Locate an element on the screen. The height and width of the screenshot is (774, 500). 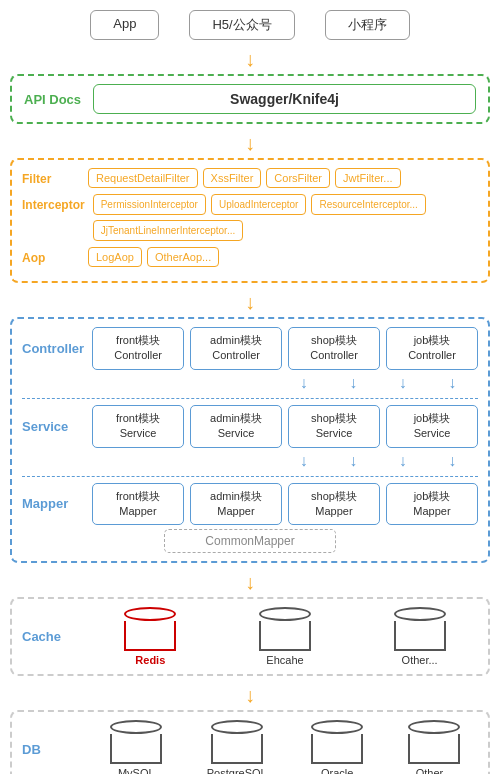
mapper-box-3: job模块Mapper is located at coordinates (432, 504).